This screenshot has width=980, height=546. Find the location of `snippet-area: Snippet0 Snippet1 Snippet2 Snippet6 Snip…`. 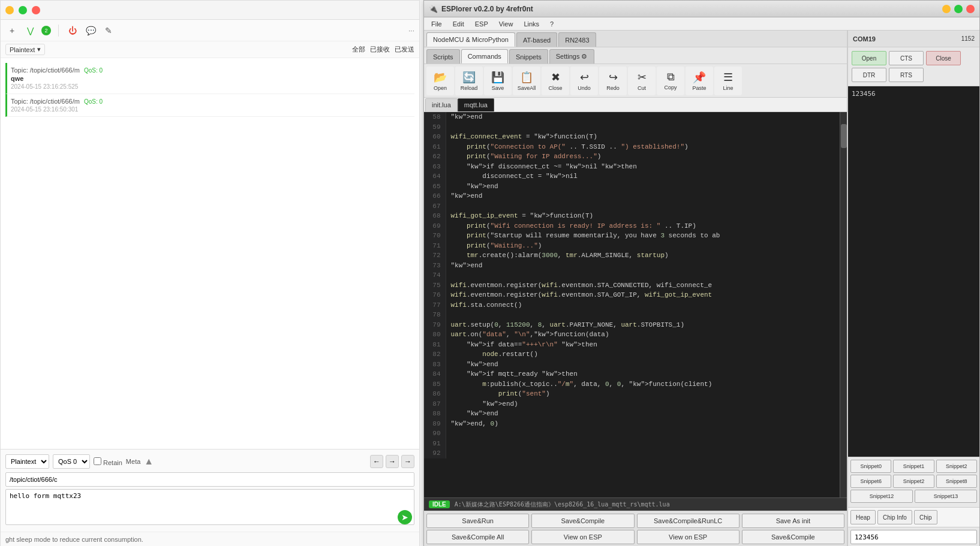

snippet-area: Snippet0 Snippet1 Snippet2 Snippet6 Snip… is located at coordinates (914, 482).